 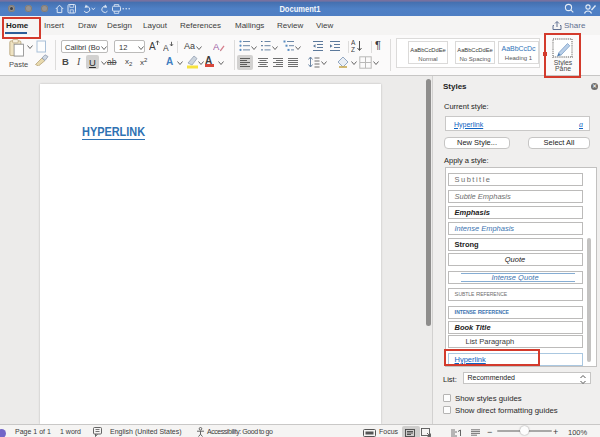 What do you see at coordinates (353, 50) in the screenshot?
I see `svg-text: Z` at bounding box center [353, 50].